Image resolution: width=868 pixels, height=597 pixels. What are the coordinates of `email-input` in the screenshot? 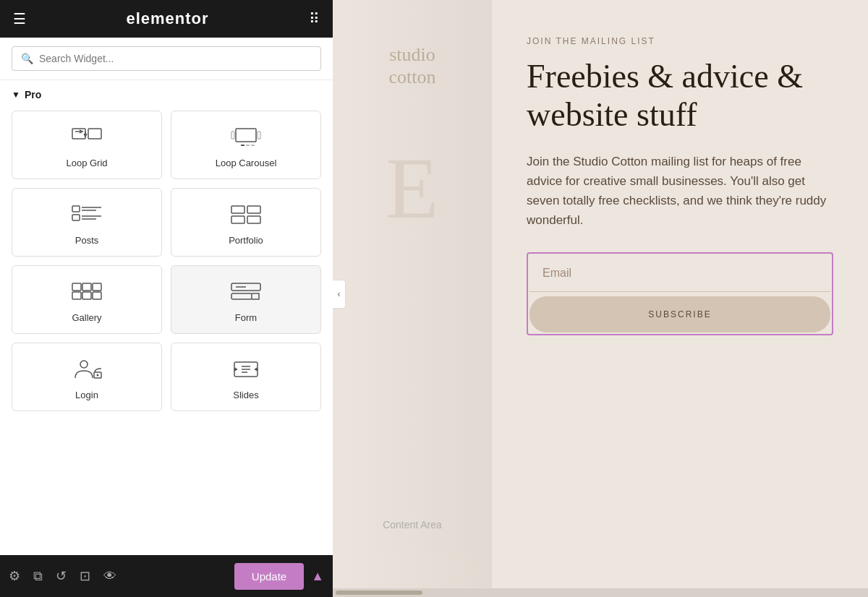 It's located at (680, 273).